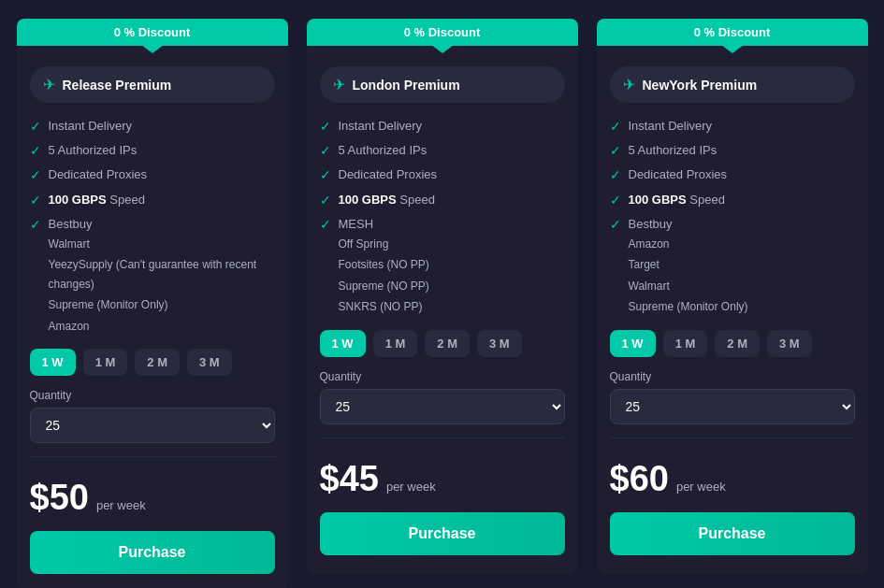 This screenshot has width=884, height=588. I want to click on card-header: ✈NewYork Premium, so click(732, 84).